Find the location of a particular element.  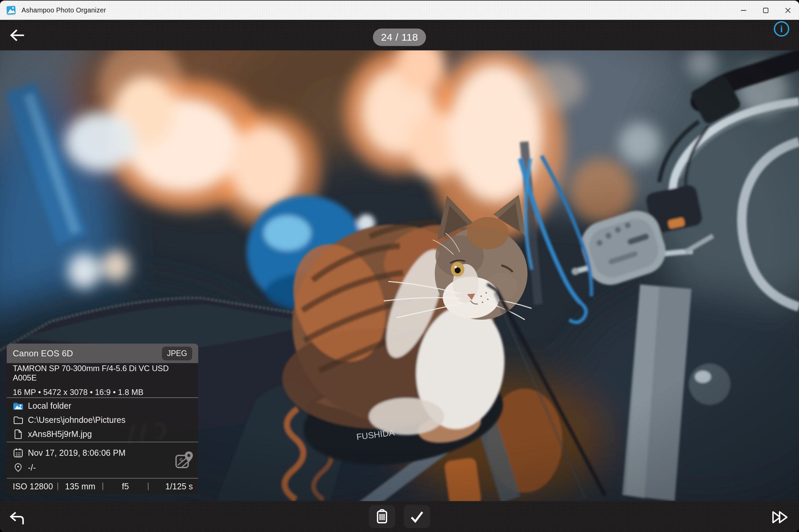

date-location-section: Nov 17, 2019, 8:06:06 PM -/- G is located at coordinates (103, 460).